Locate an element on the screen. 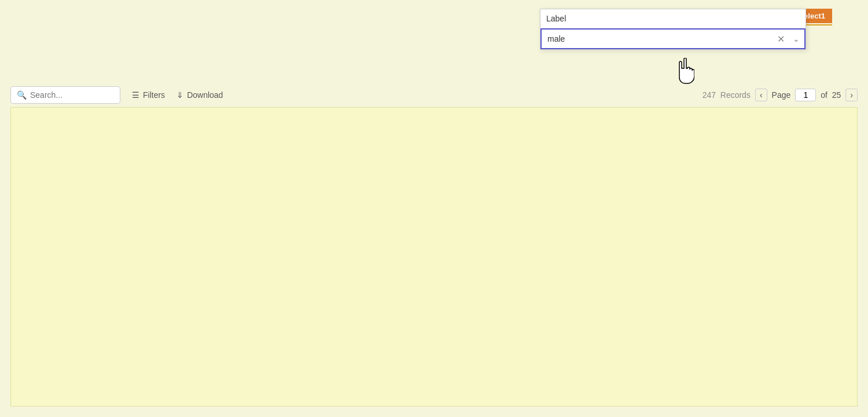 The height and width of the screenshot is (417, 868). dropdown-clear-icon: ✕ is located at coordinates (781, 39).